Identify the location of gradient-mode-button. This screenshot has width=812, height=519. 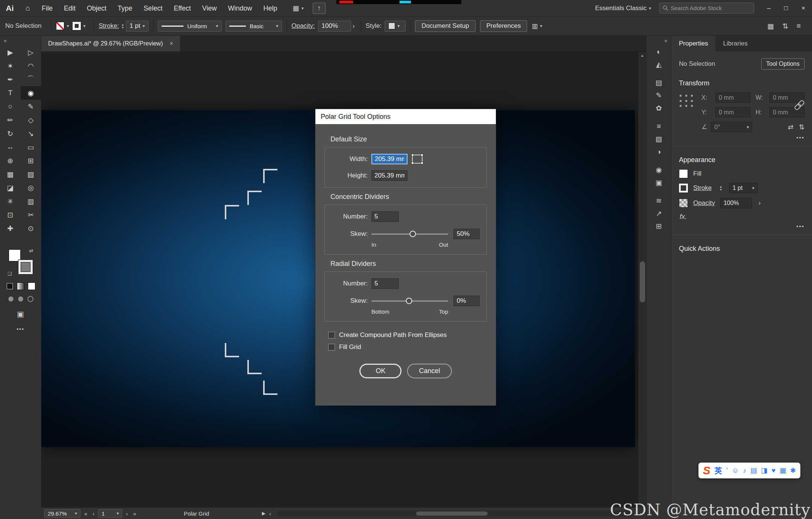
(21, 286).